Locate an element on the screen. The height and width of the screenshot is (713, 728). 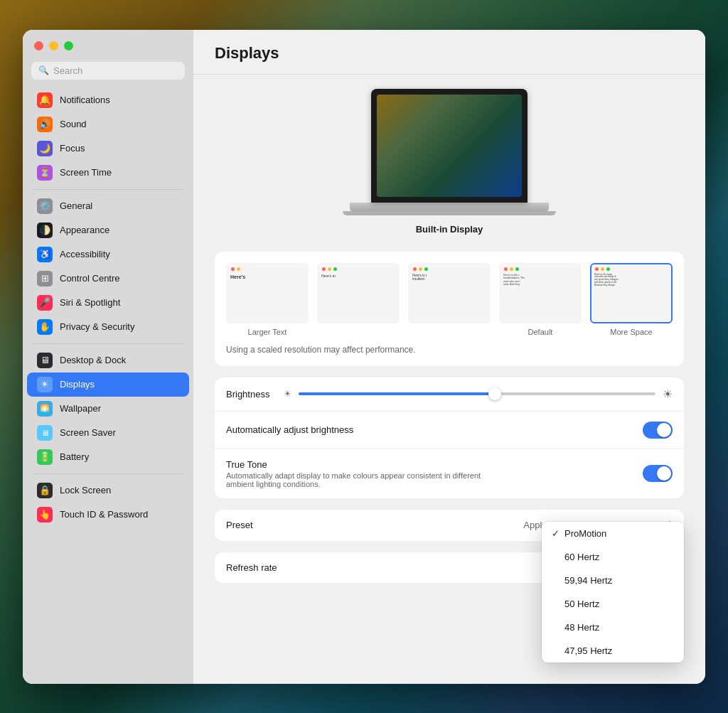
sidebar-label-privacy: Privacy & Security is located at coordinates (97, 327).